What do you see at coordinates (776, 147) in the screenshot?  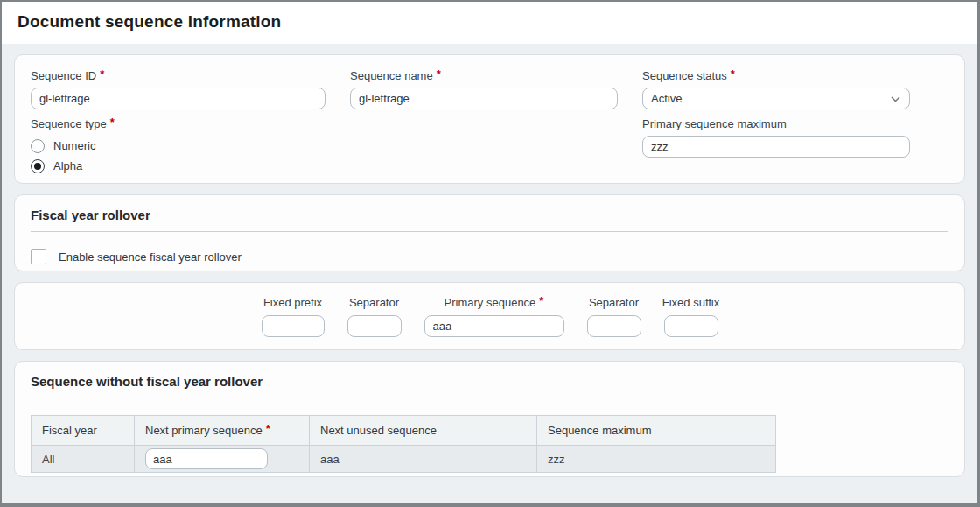 I see `primary-sequence-maximum-input` at bounding box center [776, 147].